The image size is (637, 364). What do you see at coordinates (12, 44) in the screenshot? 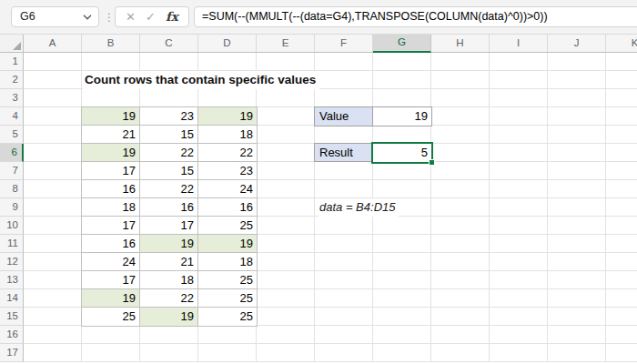
I see `select-all-button` at bounding box center [12, 44].